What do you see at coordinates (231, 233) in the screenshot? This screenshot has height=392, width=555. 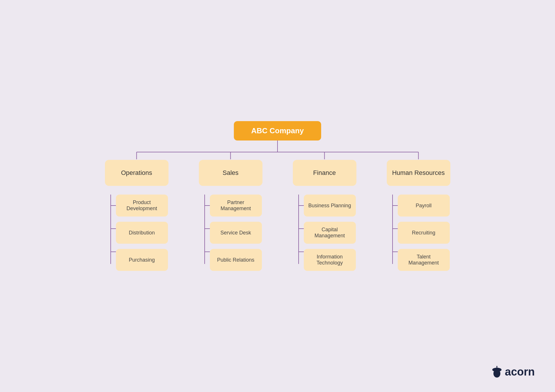 I see `sub-sales: Partner Management Service Desk Public R…` at bounding box center [231, 233].